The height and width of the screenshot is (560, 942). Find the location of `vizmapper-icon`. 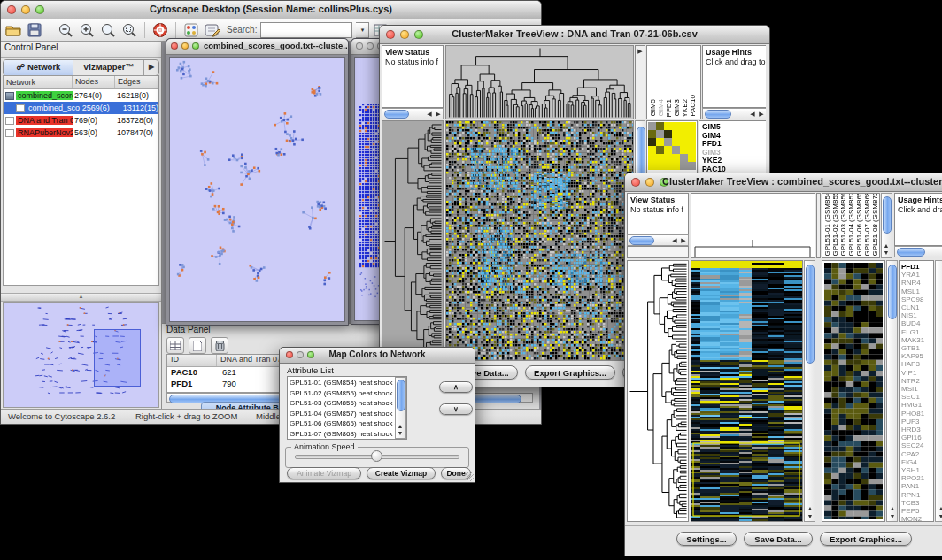

vizmapper-icon is located at coordinates (191, 30).